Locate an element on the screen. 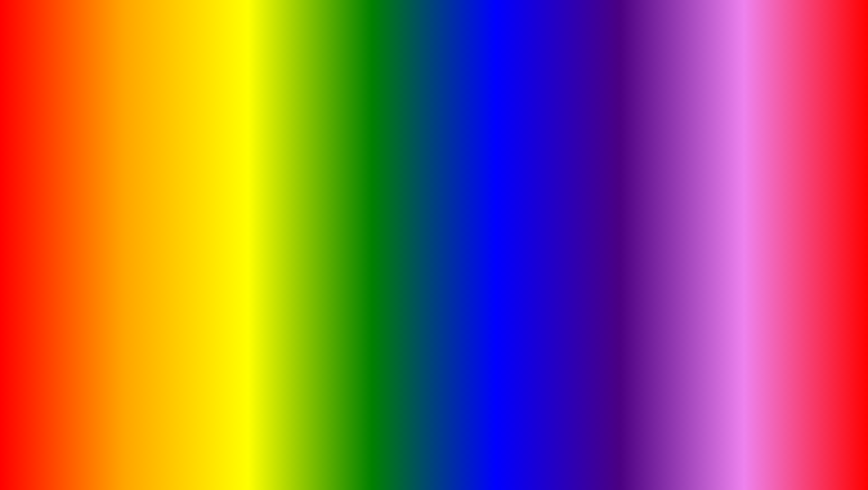  relz-badge-right: RELZ is located at coordinates (557, 154).